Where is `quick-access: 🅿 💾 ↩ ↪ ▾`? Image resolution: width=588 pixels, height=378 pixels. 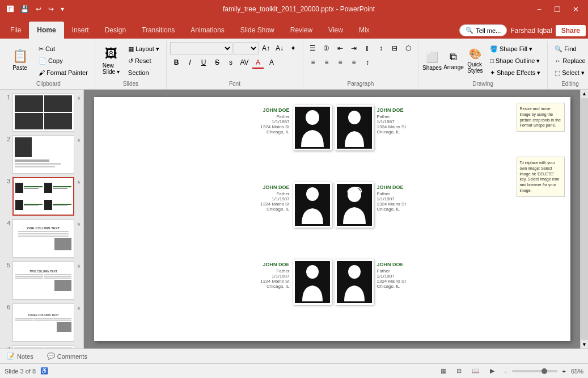
quick-access: 🅿 💾 ↩ ↪ ▾ is located at coordinates (35, 9).